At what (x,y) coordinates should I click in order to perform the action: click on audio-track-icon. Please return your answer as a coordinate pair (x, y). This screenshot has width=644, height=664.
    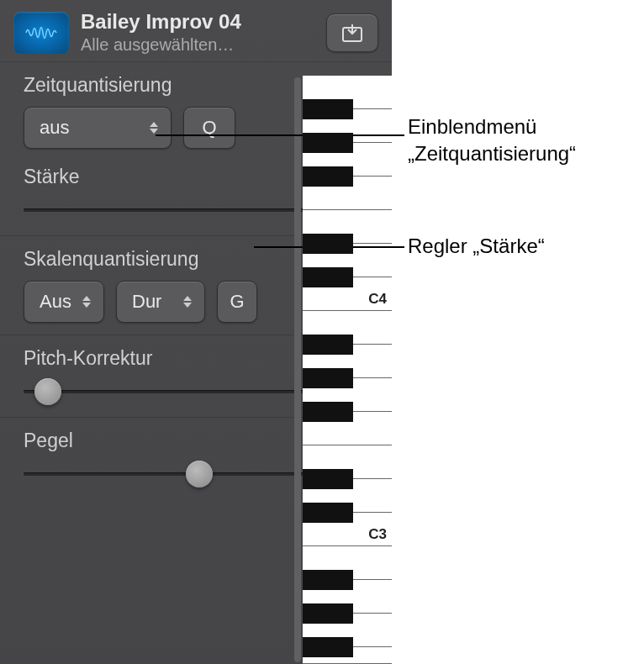
    Looking at the image, I should click on (41, 33).